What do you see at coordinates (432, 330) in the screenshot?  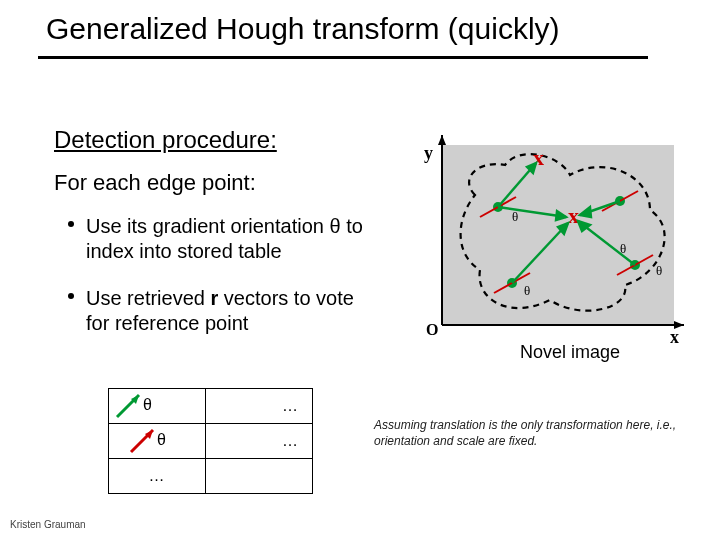 I see `origin-label: O` at bounding box center [432, 330].